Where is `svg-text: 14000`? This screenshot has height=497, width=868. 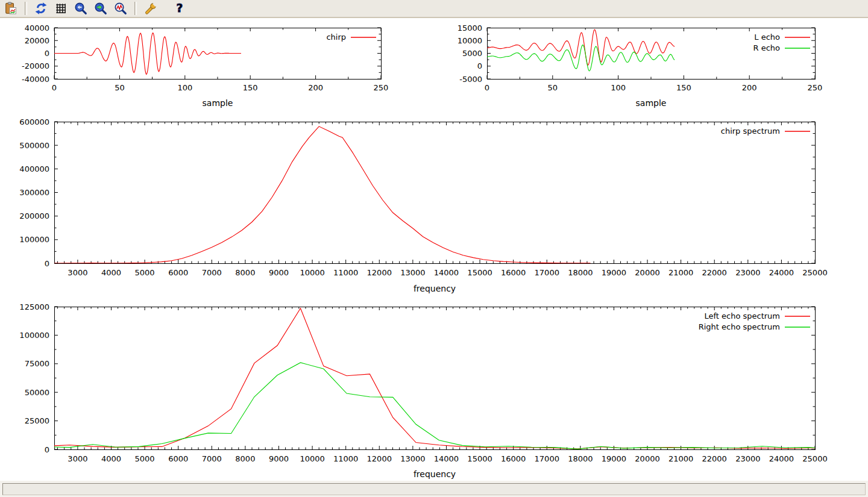 svg-text: 14000 is located at coordinates (446, 459).